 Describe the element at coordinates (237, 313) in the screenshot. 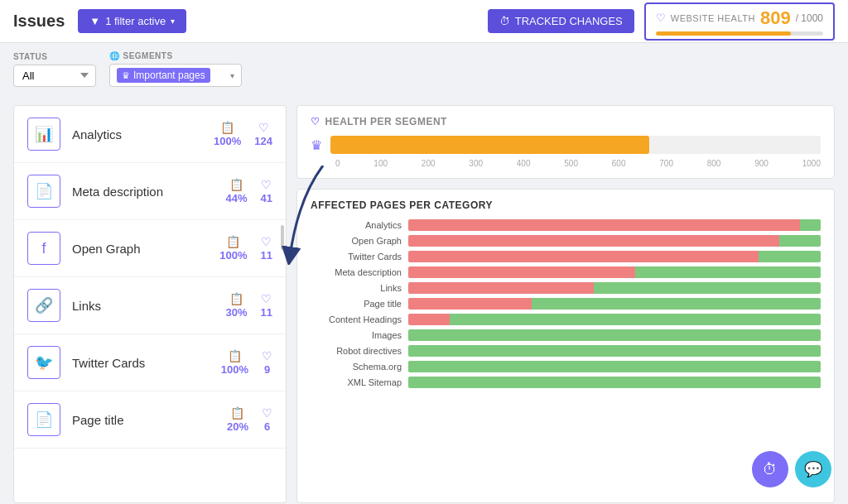

I see `stat-pct: 30%` at that location.